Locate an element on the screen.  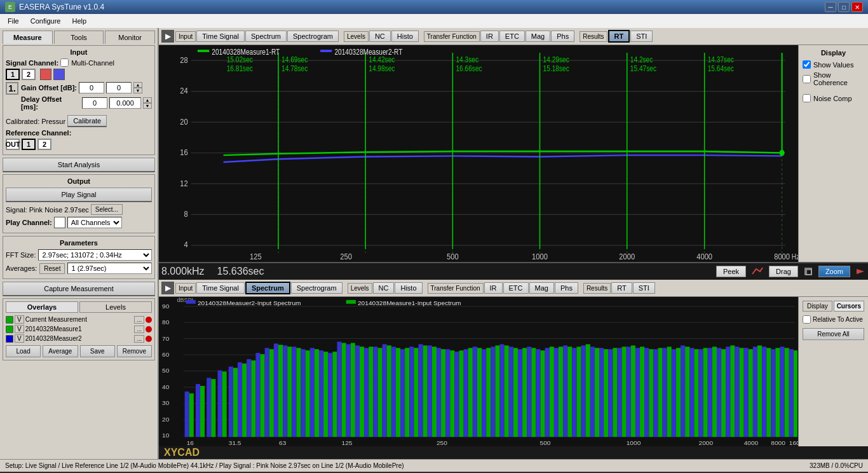
etc-btn-top: ETC is located at coordinates (512, 36).